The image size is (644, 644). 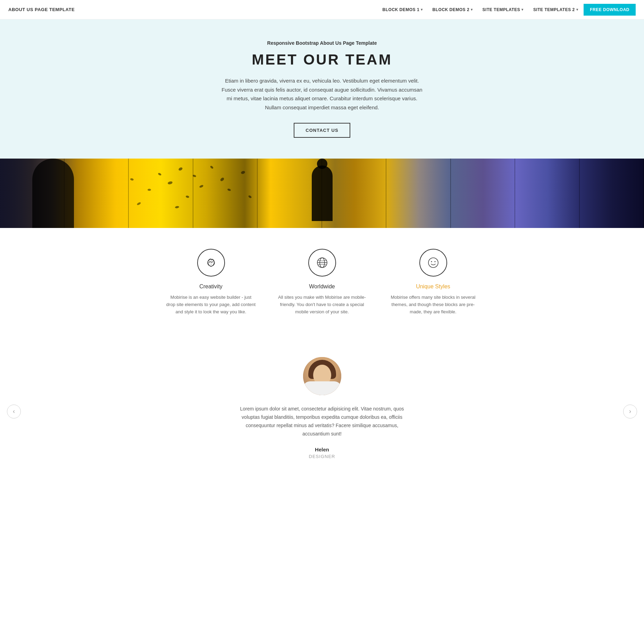 What do you see at coordinates (503, 10) in the screenshot?
I see `nav-item-site-templates: SITE TEMPLATES ▾` at bounding box center [503, 10].